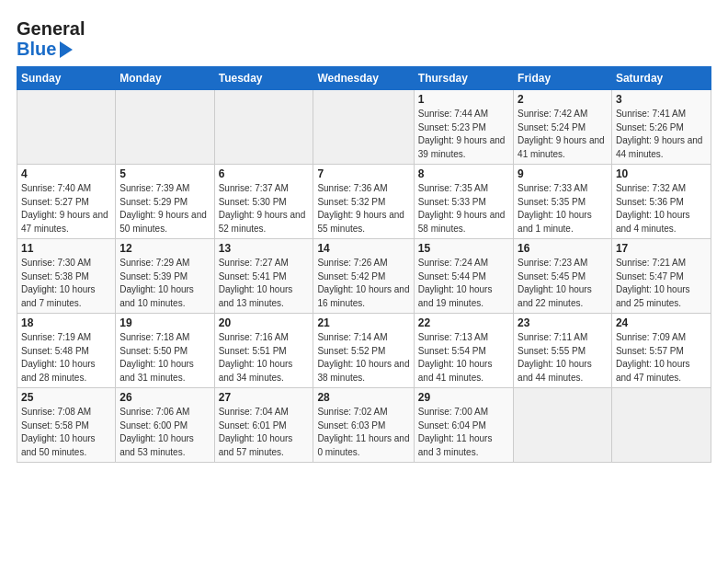 The width and height of the screenshot is (728, 563). I want to click on day-info: Sunrise: 7:32 AM Sunset: 5:36 PM Dayligh…, so click(662, 209).